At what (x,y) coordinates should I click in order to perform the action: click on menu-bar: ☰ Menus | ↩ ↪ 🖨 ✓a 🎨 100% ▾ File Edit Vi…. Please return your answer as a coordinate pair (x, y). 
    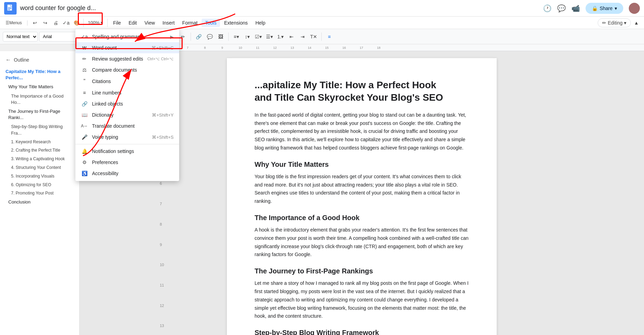
    Looking at the image, I should click on (322, 23).